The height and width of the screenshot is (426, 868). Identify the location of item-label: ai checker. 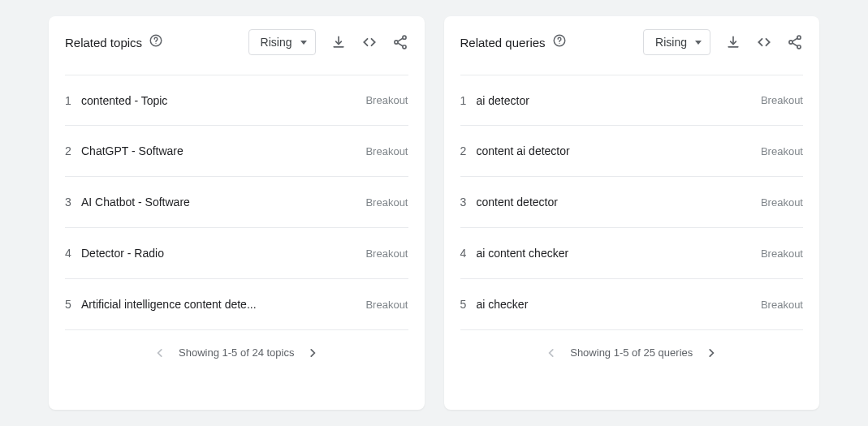
(619, 304).